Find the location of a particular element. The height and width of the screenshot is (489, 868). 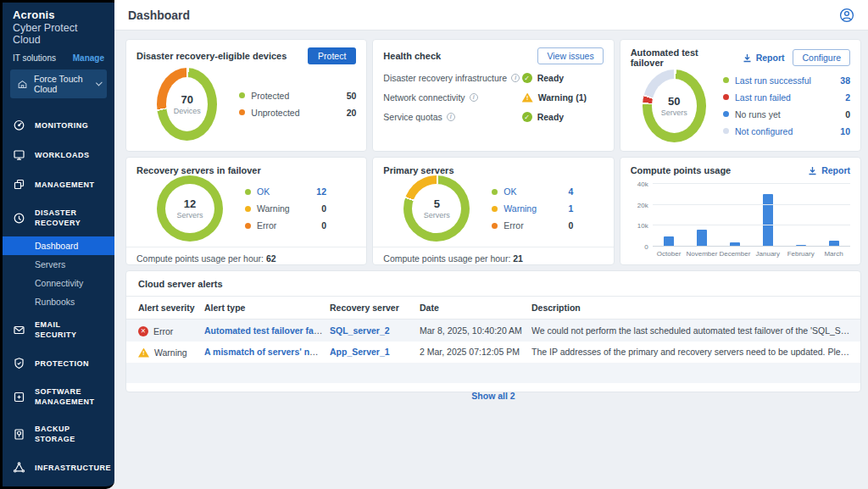

account-icon is located at coordinates (847, 15).